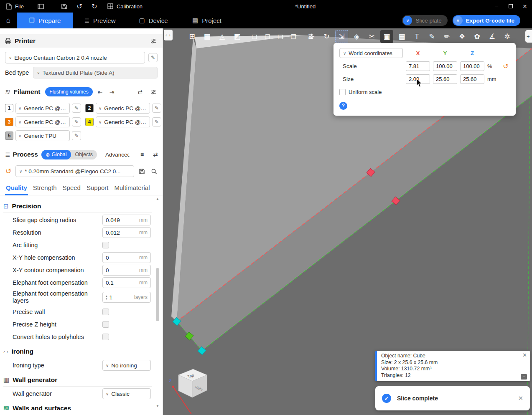 The width and height of the screenshot is (532, 415). Describe the element at coordinates (168, 35) in the screenshot. I see `sidebar-collapse-handle: ‹ ›` at that location.